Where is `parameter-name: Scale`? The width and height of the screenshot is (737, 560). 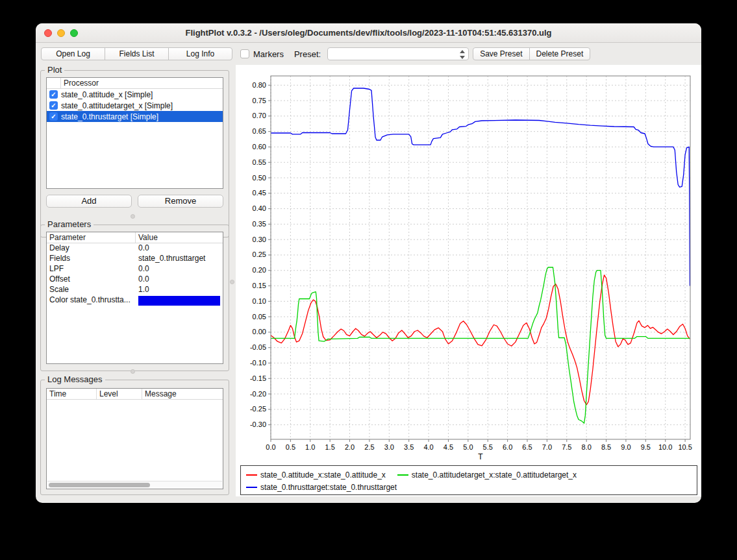 parameter-name: Scale is located at coordinates (91, 290).